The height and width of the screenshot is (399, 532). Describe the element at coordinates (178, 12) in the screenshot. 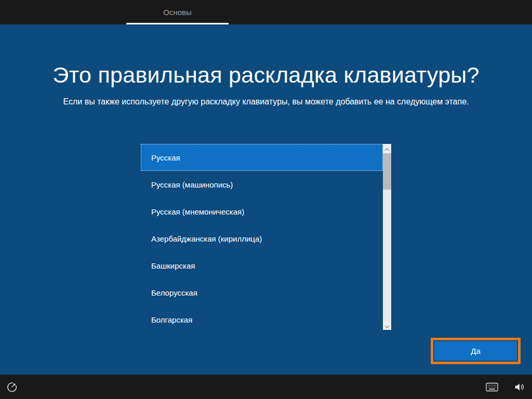

I see `tab-basics: Основы` at that location.